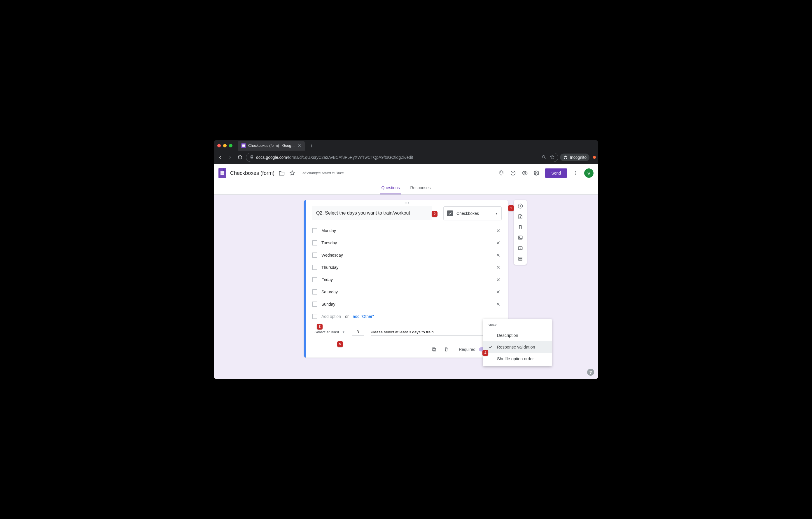 The width and height of the screenshot is (812, 519). Describe the element at coordinates (421, 188) in the screenshot. I see `tab-responses: Responses` at that location.